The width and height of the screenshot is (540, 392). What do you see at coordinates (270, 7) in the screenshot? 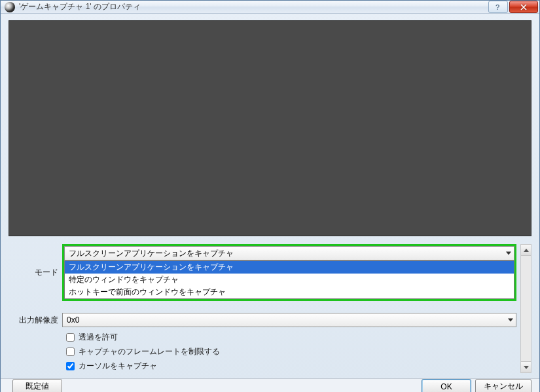
I see `titlebar: 'ゲームキャプチャ 1' のプロパティ ?` at bounding box center [270, 7].